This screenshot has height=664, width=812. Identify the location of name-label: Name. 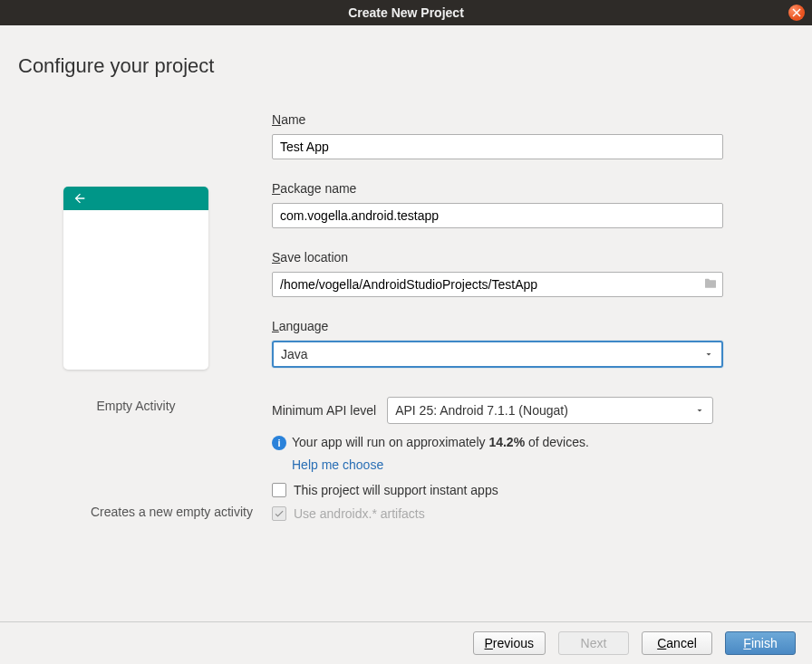
(533, 120).